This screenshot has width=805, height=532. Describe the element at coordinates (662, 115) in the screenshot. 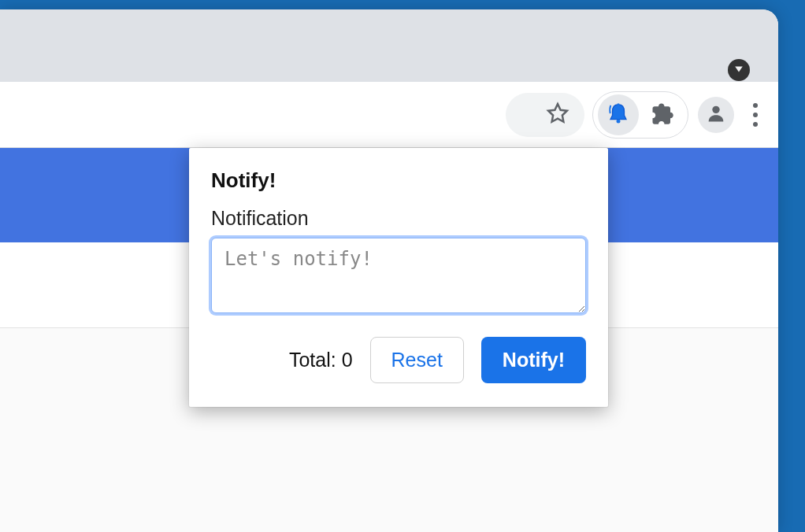

I see `extensions-button` at that location.